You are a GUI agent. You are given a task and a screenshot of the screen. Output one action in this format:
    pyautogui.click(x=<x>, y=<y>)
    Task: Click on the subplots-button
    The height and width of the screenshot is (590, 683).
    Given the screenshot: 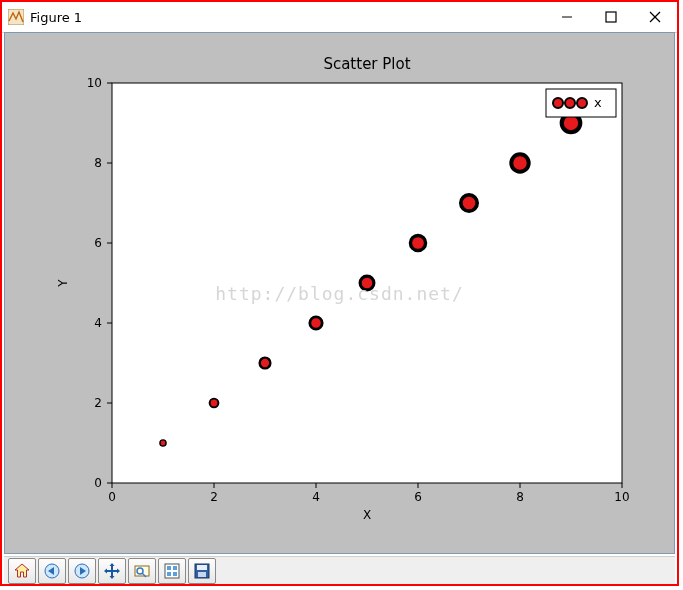 What is the action you would take?
    pyautogui.click(x=172, y=571)
    